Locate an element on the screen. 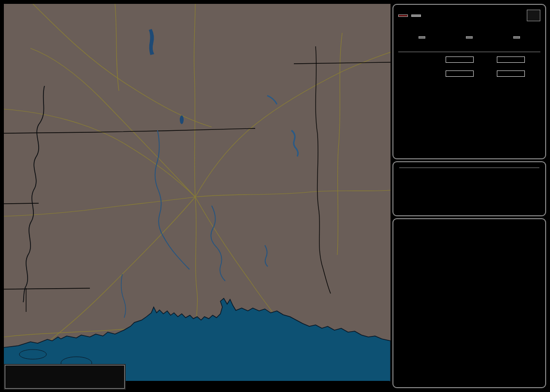  counters-panel is located at coordinates (469, 82).